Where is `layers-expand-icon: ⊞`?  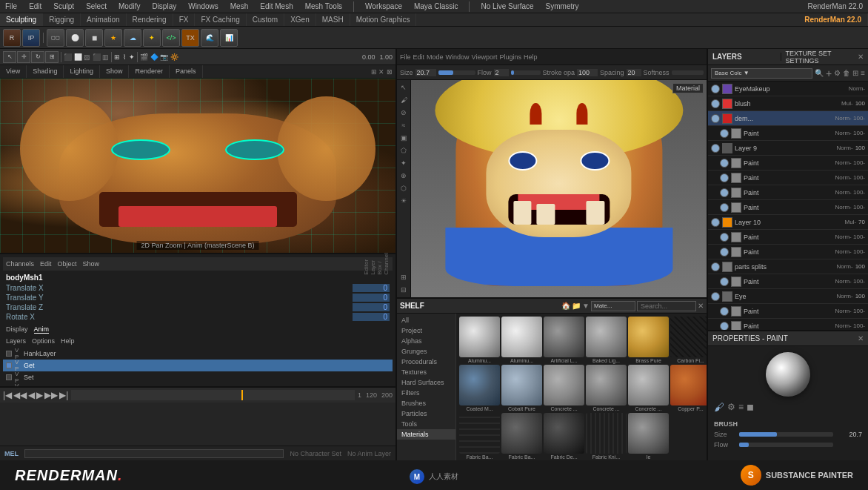 layers-expand-icon: ⊞ is located at coordinates (855, 73).